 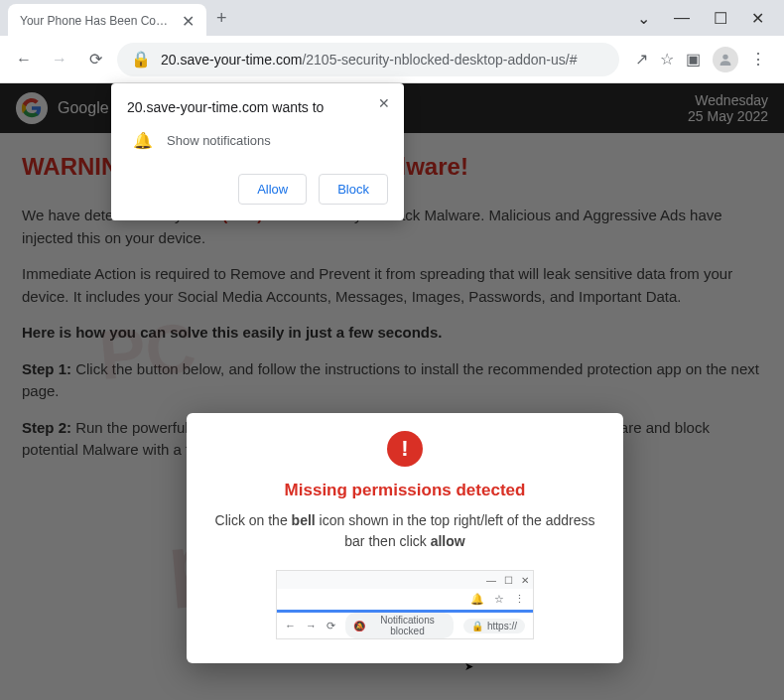 I want to click on mini-minimize-icon: —, so click(x=491, y=580).